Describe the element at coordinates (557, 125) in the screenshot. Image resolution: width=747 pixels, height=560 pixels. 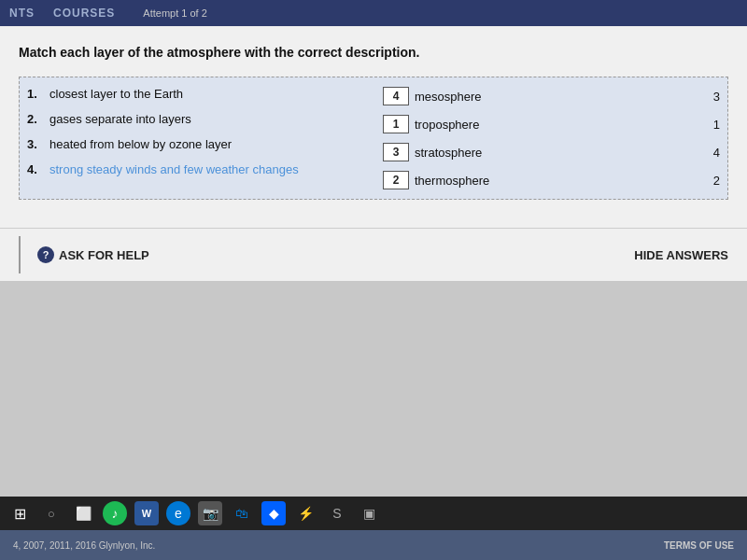
I see `answer-label-2: troposphere` at that location.